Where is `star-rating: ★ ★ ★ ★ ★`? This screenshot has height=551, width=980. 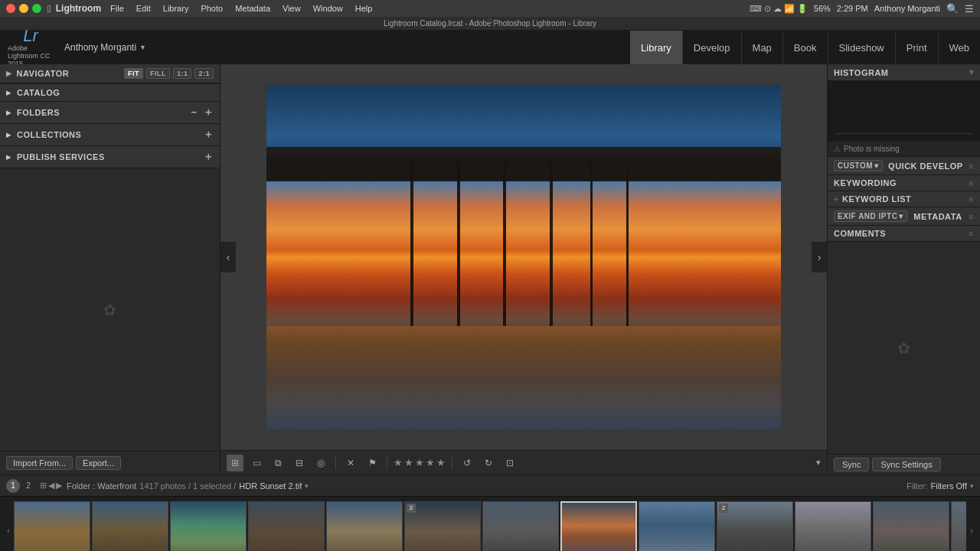
star-rating: ★ ★ ★ ★ ★ is located at coordinates (420, 462).